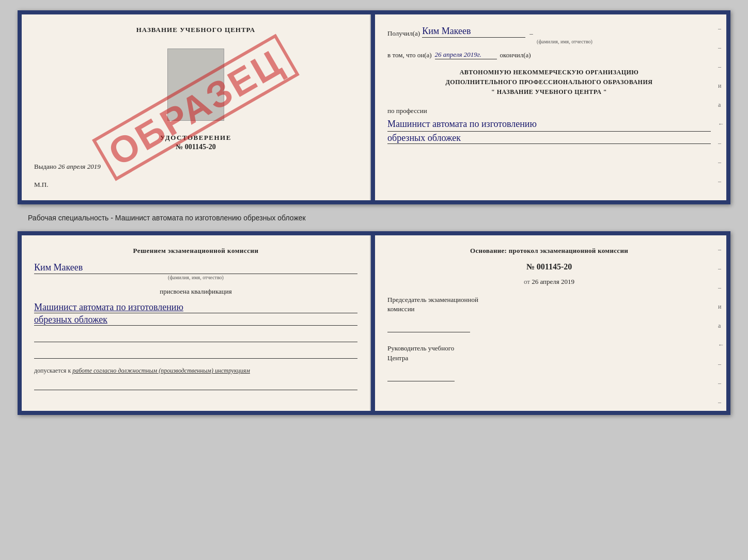 The image size is (748, 560). Describe the element at coordinates (721, 105) in the screenshot. I see `right-dashes: – – – и а ← – – –` at that location.